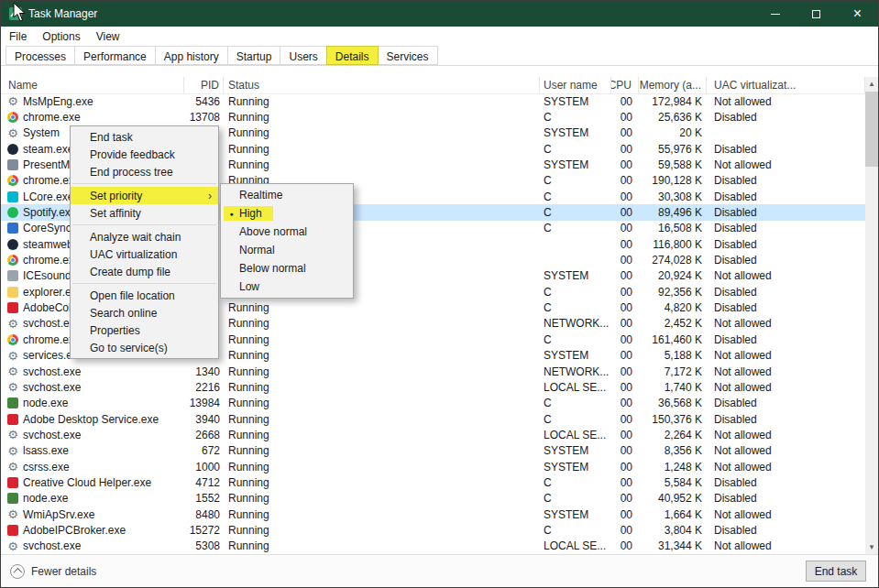 The width and height of the screenshot is (879, 588). Describe the element at coordinates (115, 213) in the screenshot. I see `menu-item-label: Set affinity` at that location.